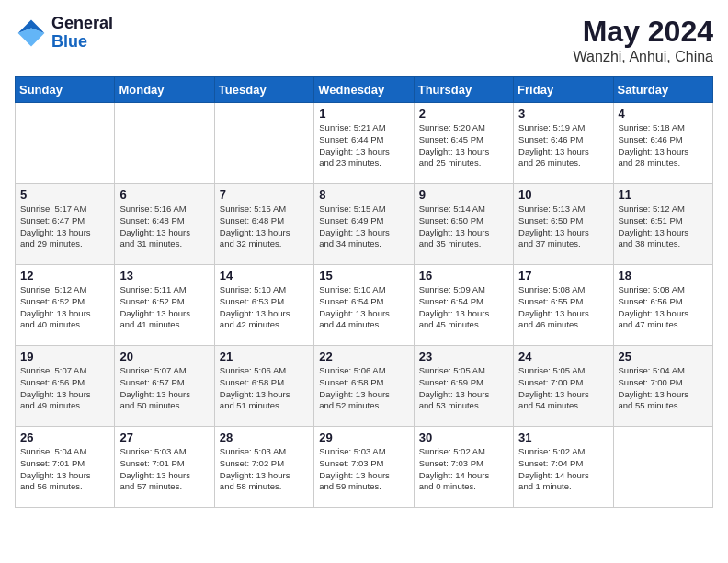 This screenshot has width=728, height=563. Describe the element at coordinates (664, 114) in the screenshot. I see `day-number: 4` at that location.